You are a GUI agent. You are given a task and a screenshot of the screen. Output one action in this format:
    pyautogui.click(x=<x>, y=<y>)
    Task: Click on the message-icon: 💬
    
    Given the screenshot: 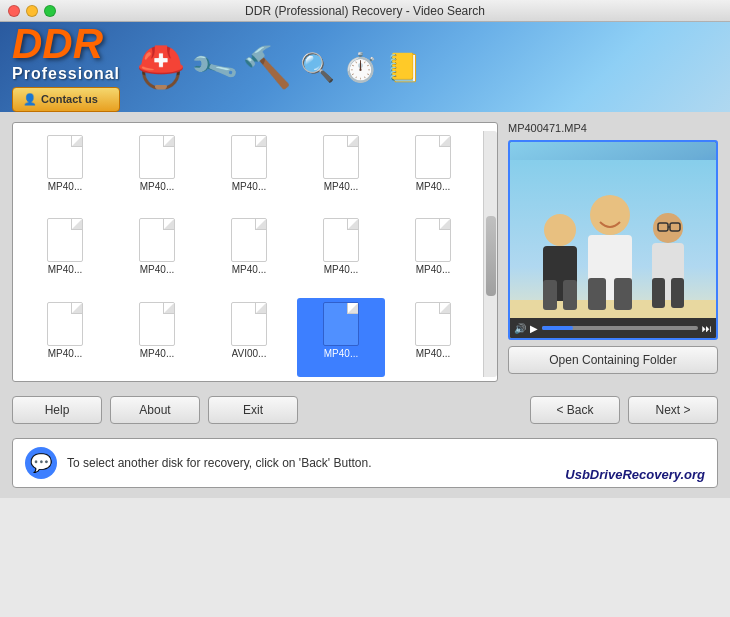 What is the action you would take?
    pyautogui.click(x=41, y=463)
    